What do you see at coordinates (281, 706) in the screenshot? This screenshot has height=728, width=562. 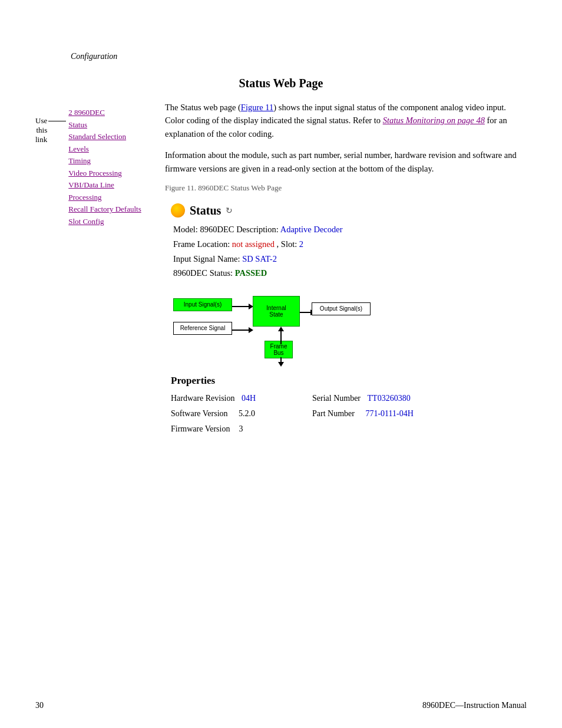 I see `page-footer: 30 8960DEC—Instruction Manual` at bounding box center [281, 706].